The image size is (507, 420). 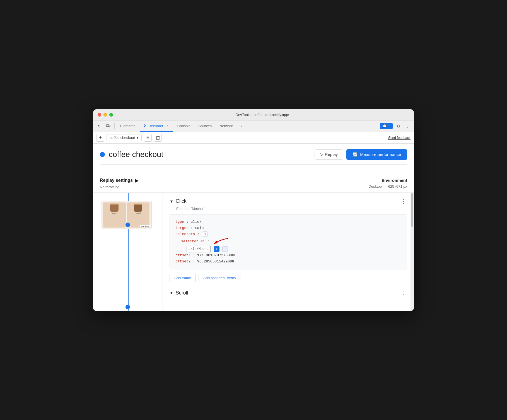 What do you see at coordinates (355, 155) in the screenshot?
I see `measure-icon: 🔄` at bounding box center [355, 155].